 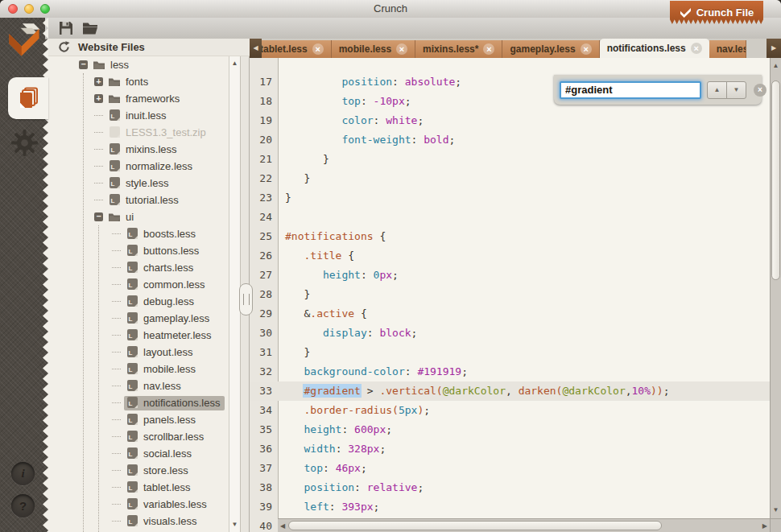 What do you see at coordinates (152, 200) in the screenshot?
I see `tree-item-label: tutorial.less` at bounding box center [152, 200].